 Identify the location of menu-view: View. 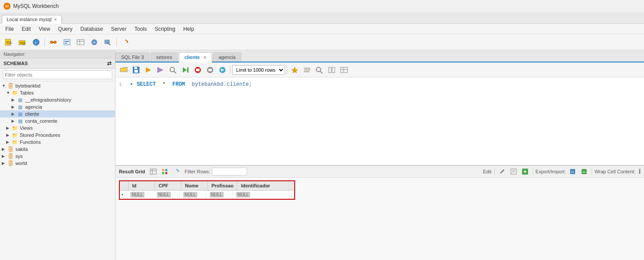
(44, 29).